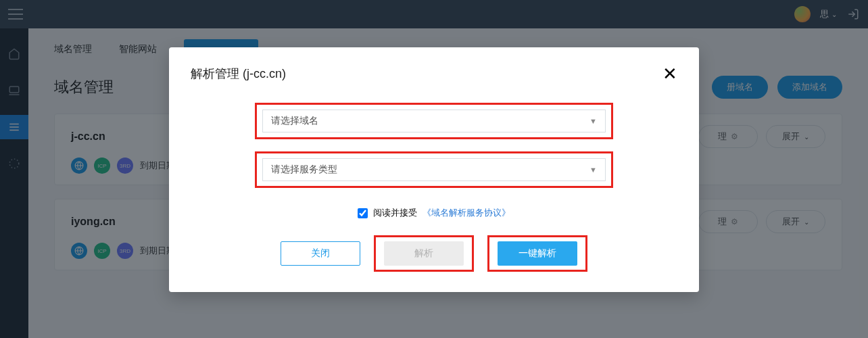 This screenshot has width=868, height=338. What do you see at coordinates (238, 74) in the screenshot?
I see `modal-title: 解析管理 (j-cc.cn)` at bounding box center [238, 74].